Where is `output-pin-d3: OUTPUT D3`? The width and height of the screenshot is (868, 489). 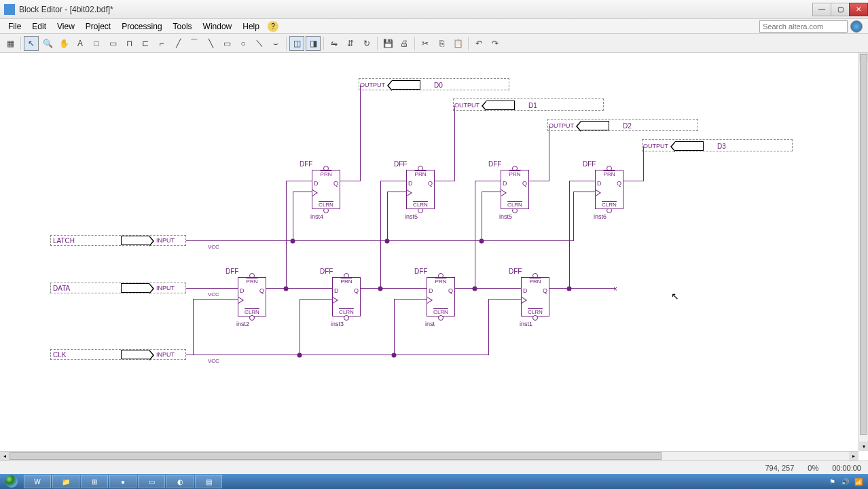
output-pin-d3: OUTPUT D3 is located at coordinates (697, 146).